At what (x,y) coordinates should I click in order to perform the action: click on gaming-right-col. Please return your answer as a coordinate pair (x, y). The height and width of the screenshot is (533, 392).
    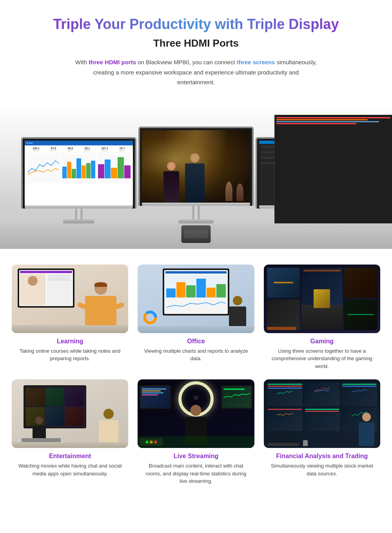
    Looking at the image, I should click on (361, 299).